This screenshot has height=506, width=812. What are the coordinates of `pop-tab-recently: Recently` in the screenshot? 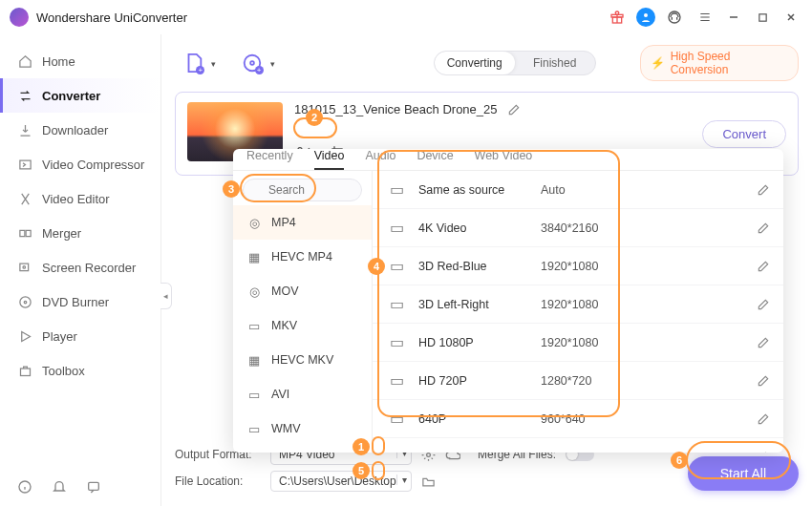 It's located at (269, 159).